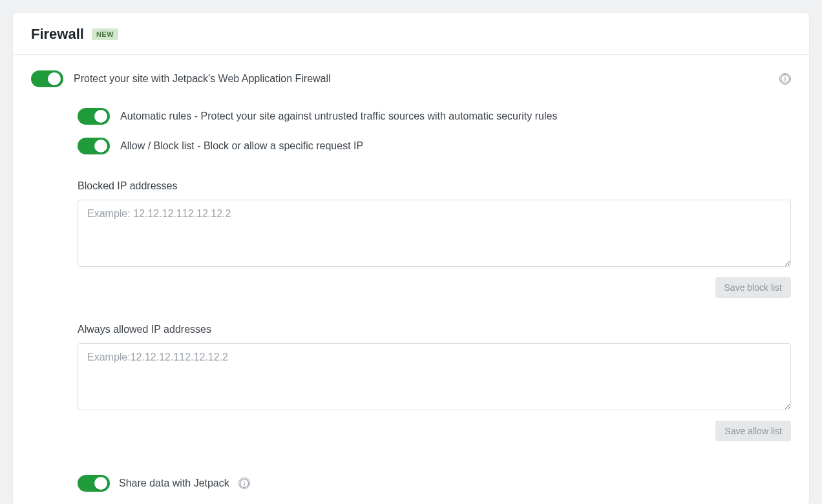 The image size is (822, 504). I want to click on allow-block-label: Allow / Block list - Block or allow a sp…, so click(242, 146).